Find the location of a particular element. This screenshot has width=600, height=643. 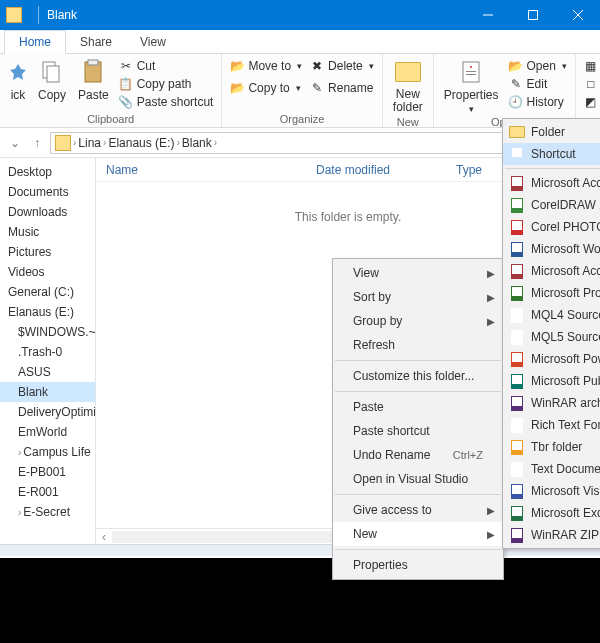

tree-item: Blank is located at coordinates (48, 392).